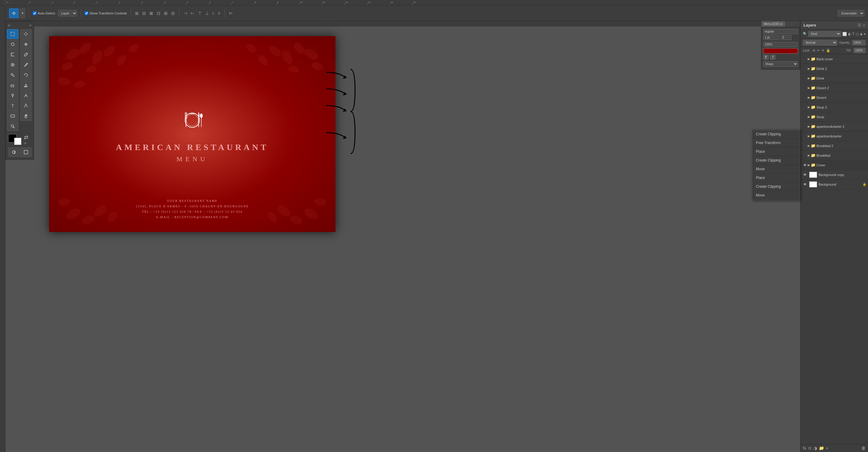 The image size is (868, 452). What do you see at coordinates (805, 156) in the screenshot?
I see `layer-vis-breakfast` at bounding box center [805, 156].